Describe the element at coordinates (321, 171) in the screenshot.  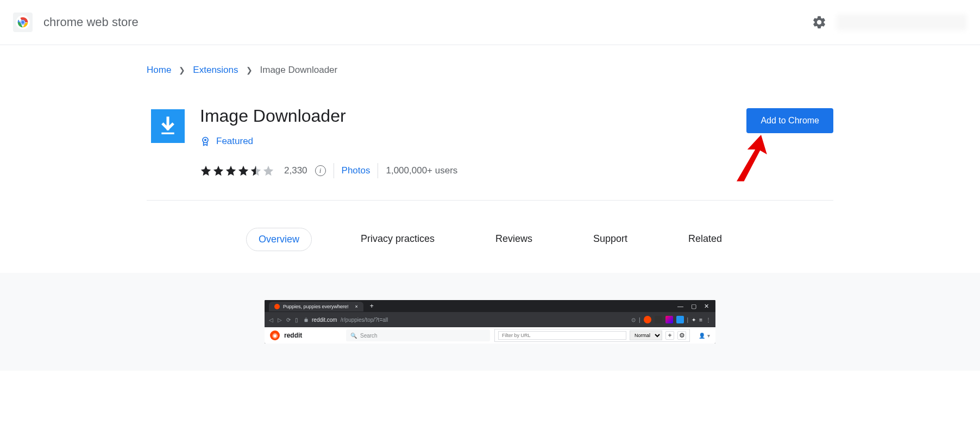
I see `info-icon: i` at that location.